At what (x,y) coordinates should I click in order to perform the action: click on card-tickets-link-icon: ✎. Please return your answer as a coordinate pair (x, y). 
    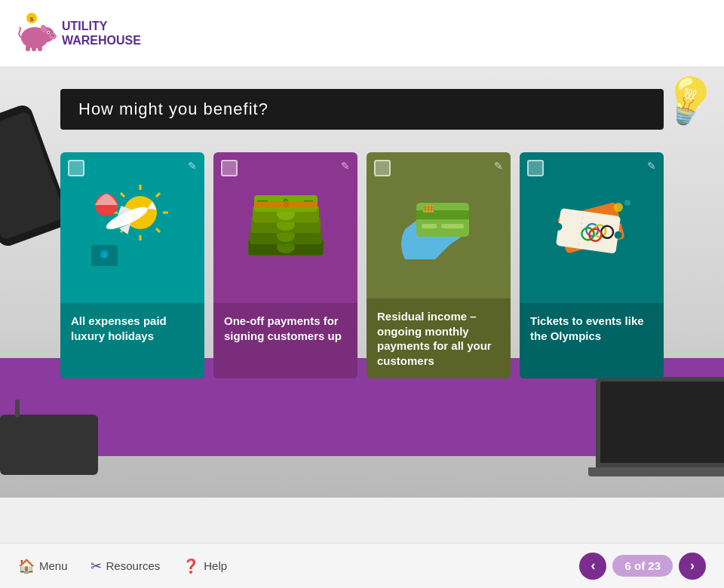
    Looking at the image, I should click on (652, 166).